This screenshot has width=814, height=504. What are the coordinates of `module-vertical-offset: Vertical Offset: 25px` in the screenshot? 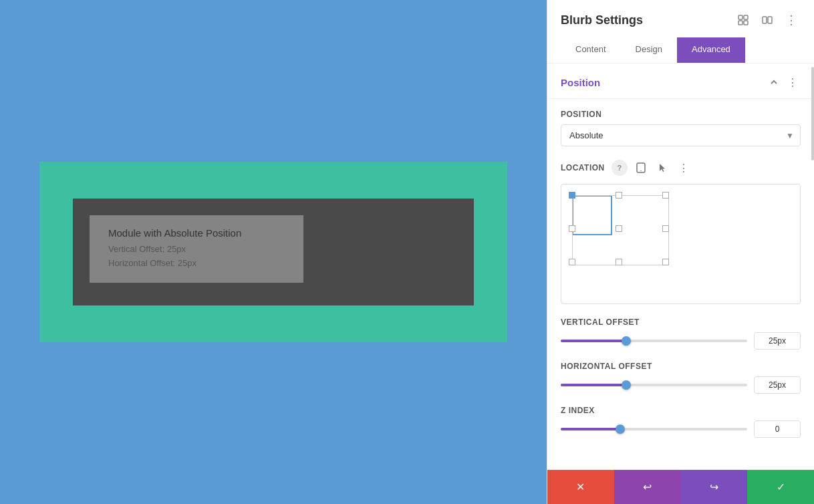 It's located at (196, 250).